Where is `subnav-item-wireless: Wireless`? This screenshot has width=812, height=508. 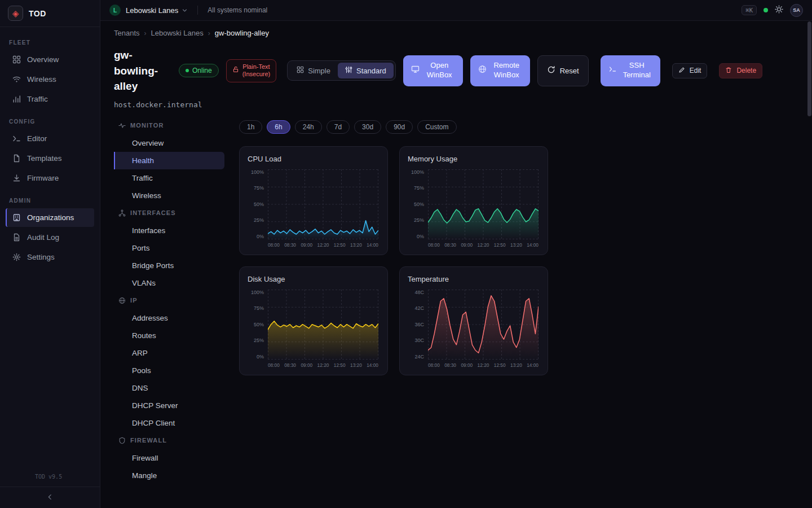 subnav-item-wireless: Wireless is located at coordinates (169, 195).